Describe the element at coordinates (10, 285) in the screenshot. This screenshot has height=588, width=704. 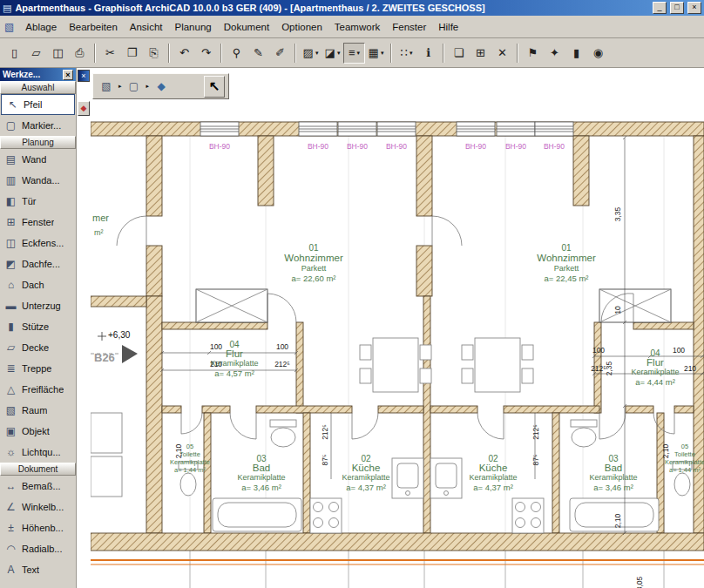
I see `roof-icon: ⌂` at that location.